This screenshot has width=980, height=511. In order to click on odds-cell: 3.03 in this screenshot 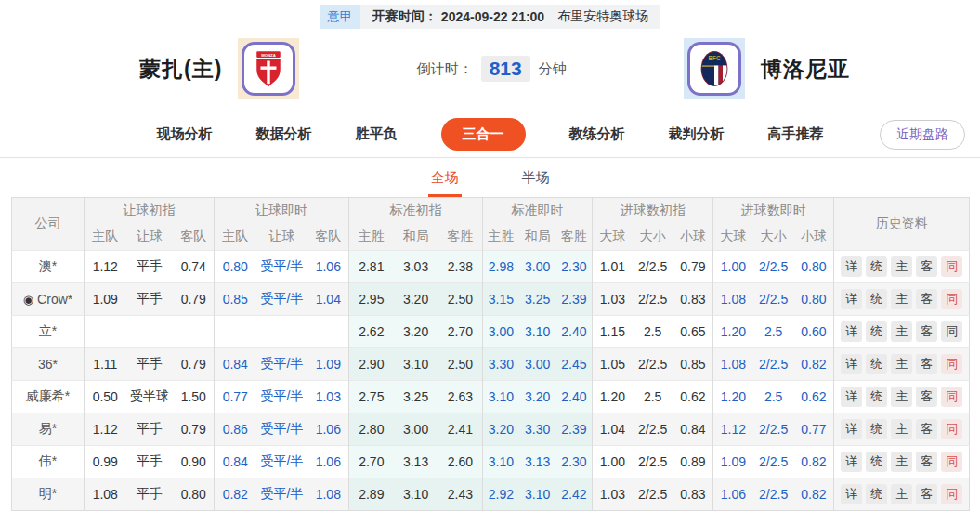, I will do `click(416, 268)`.